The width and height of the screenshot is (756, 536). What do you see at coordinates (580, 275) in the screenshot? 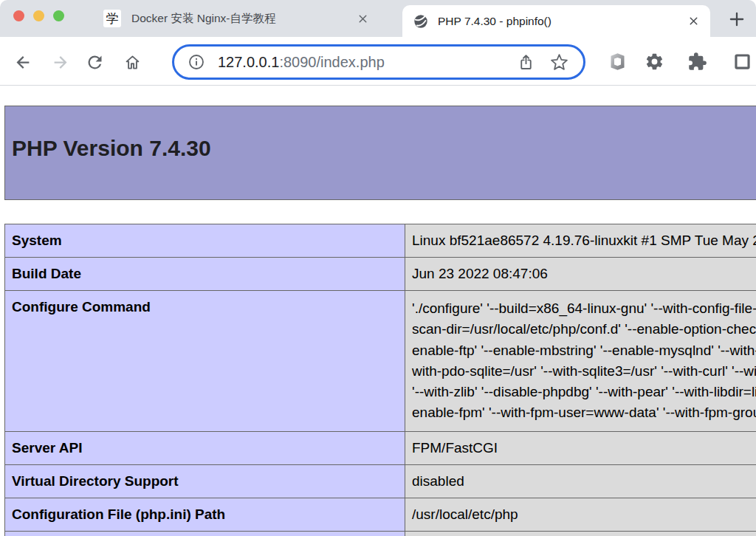
I see `info-value: Jun 23 2022 08:47:06` at bounding box center [580, 275].